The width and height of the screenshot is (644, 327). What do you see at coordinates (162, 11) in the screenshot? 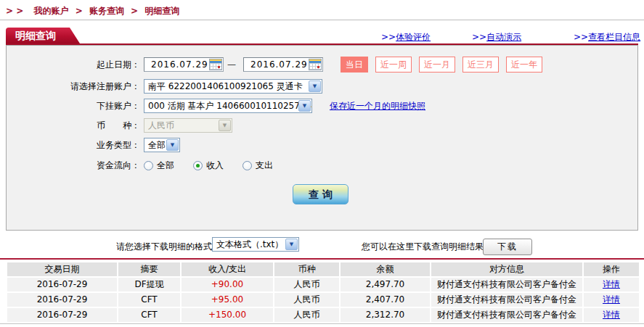
I see `breadcrumb-detail-query: 明细查询` at bounding box center [162, 11].